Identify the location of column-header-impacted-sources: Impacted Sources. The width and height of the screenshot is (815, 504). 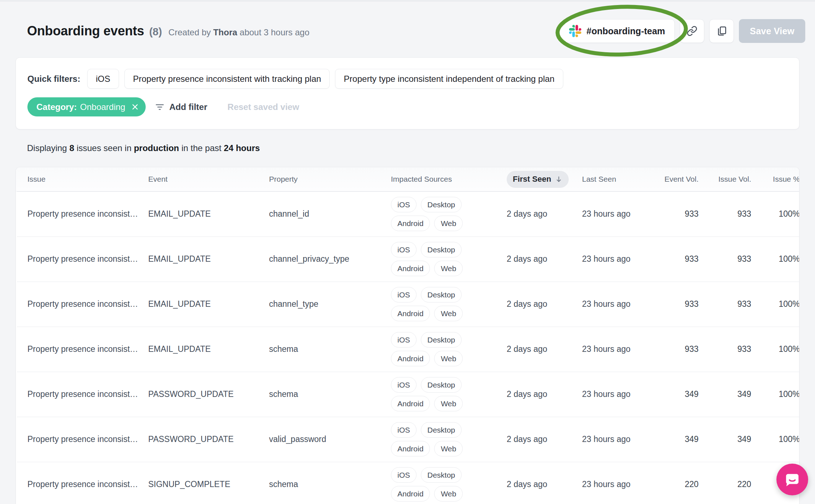
(449, 179).